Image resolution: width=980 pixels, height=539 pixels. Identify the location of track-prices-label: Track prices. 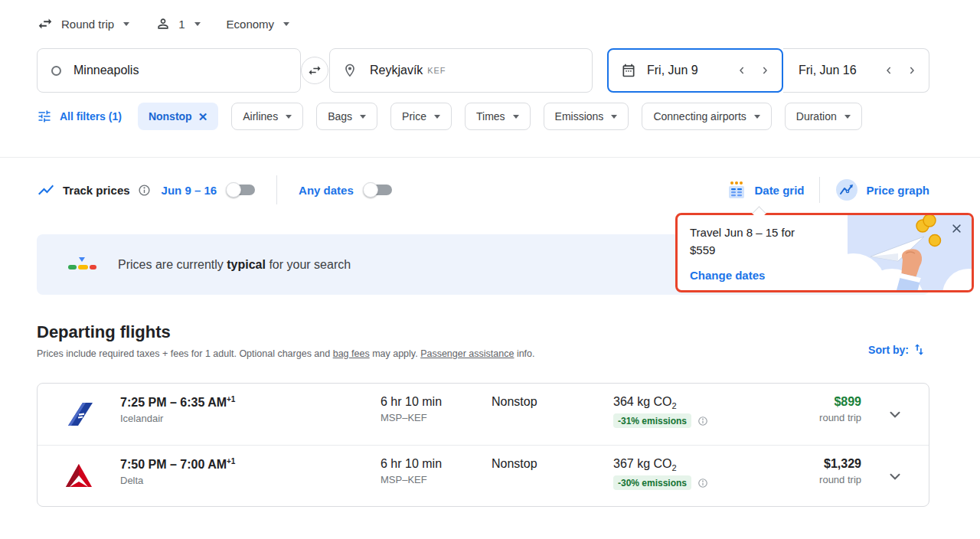
(96, 190).